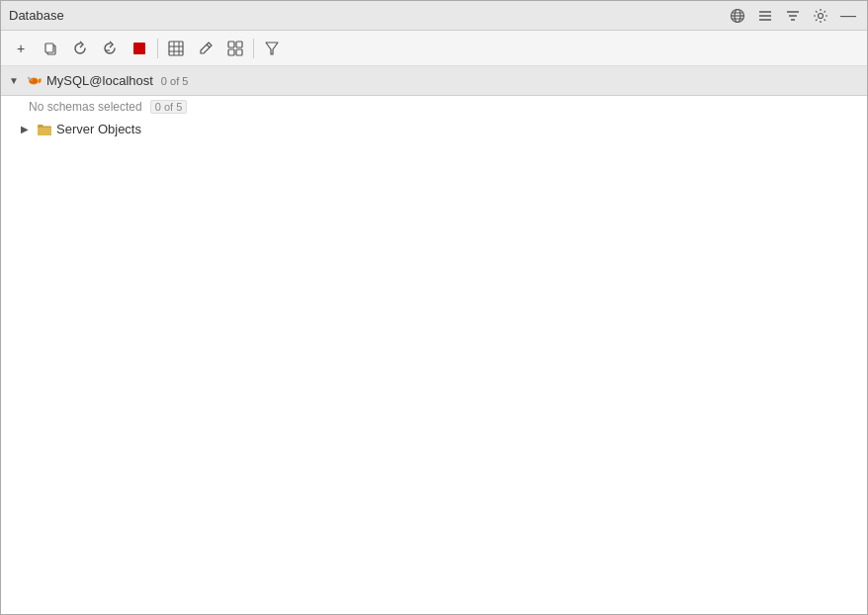 The height and width of the screenshot is (615, 868). I want to click on tree-root-label: MySQL@localhost, so click(100, 81).